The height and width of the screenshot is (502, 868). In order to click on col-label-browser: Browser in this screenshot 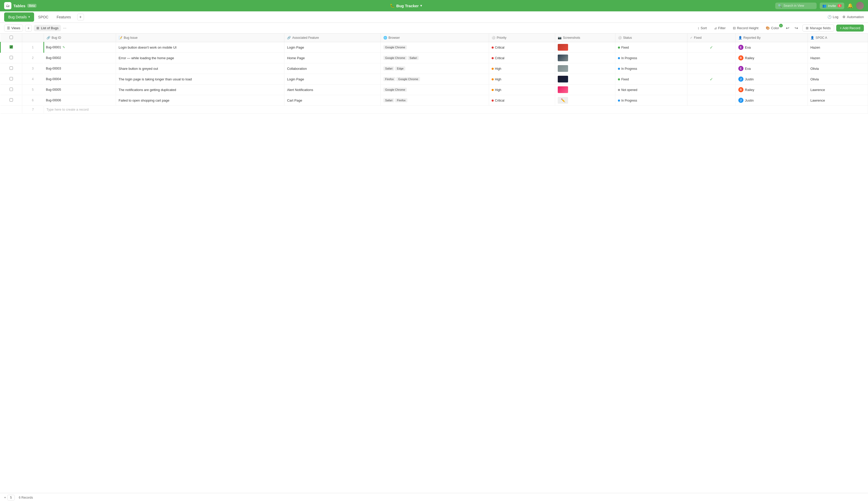, I will do `click(394, 38)`.